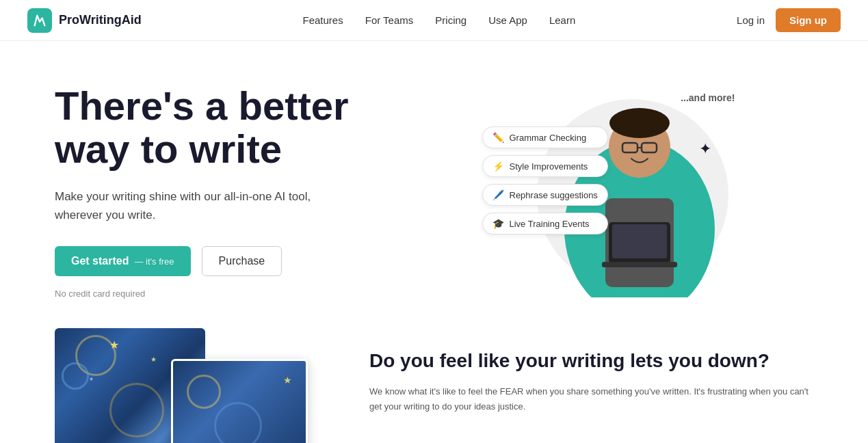 Image resolution: width=868 pixels, height=443 pixels. What do you see at coordinates (114, 345) in the screenshot?
I see `star-1: ★` at bounding box center [114, 345].